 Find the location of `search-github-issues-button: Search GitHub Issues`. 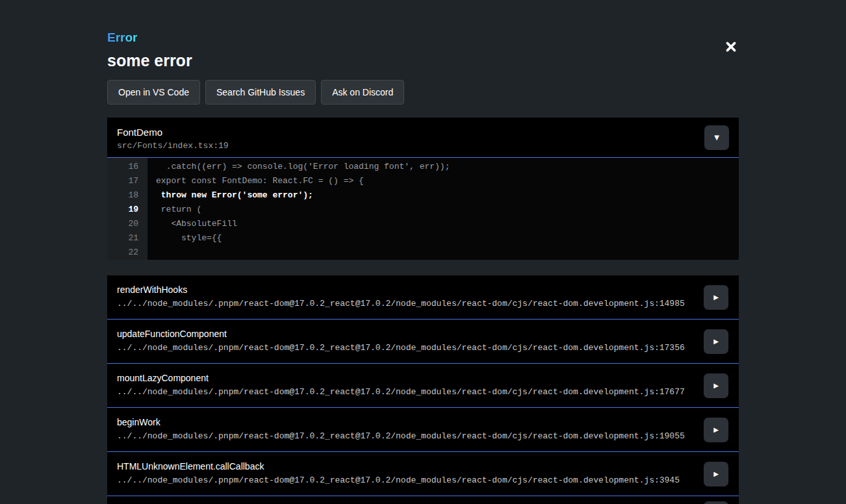

search-github-issues-button: Search GitHub Issues is located at coordinates (261, 92).